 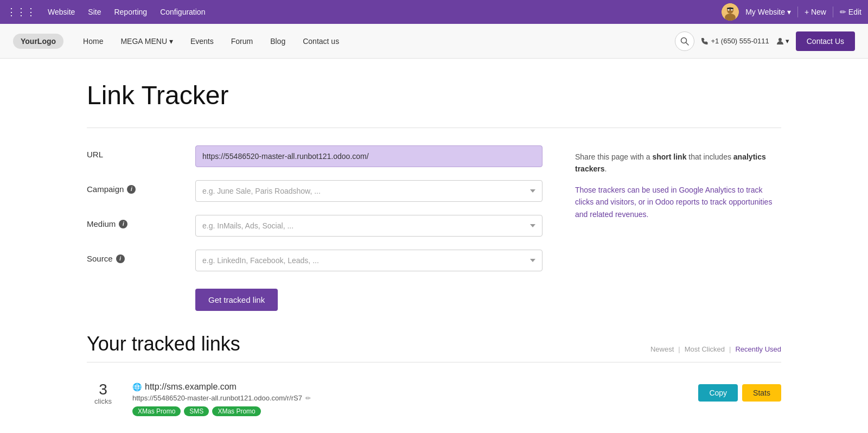 I want to click on click-number: 3, so click(x=103, y=390).